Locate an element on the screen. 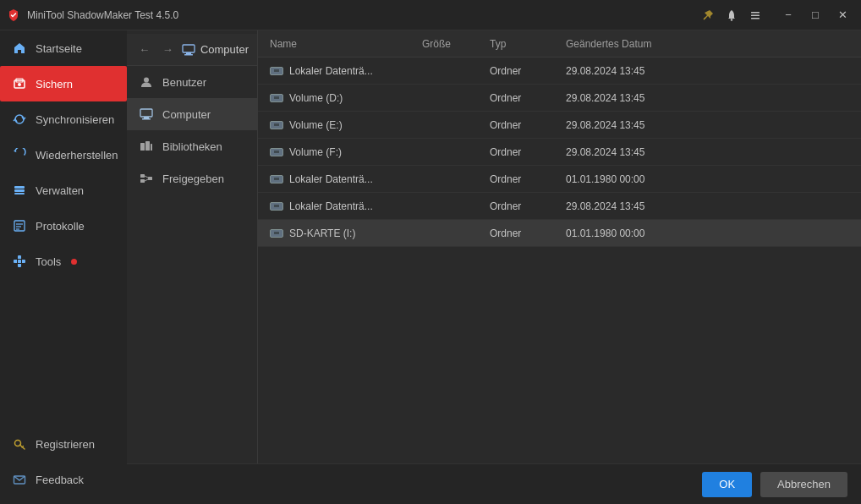 The image size is (861, 504). sidebar-label-verwalten: Verwalten is located at coordinates (59, 191).